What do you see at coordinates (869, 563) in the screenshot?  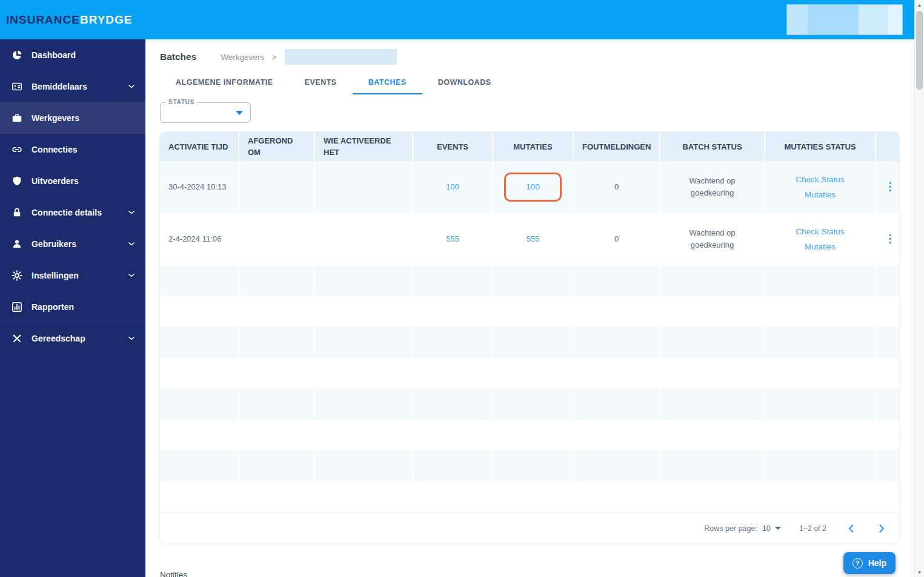 I see `help-button: ? Help` at bounding box center [869, 563].